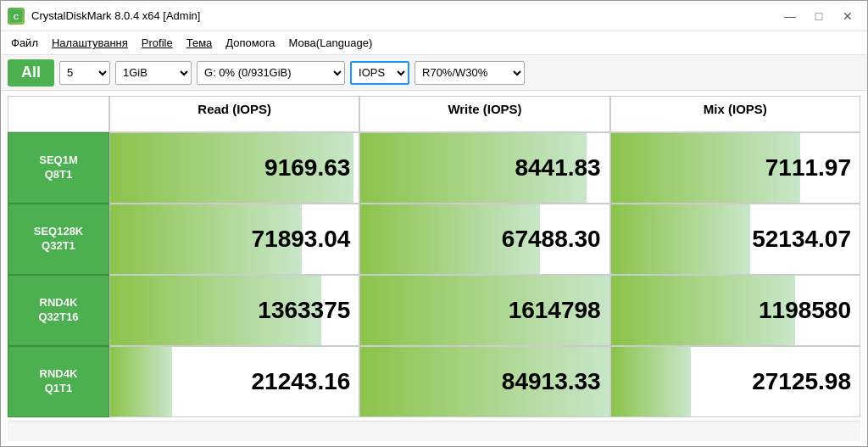 The width and height of the screenshot is (868, 447). I want to click on row-label-seq1m: SEQ1M Q8T1, so click(58, 168).